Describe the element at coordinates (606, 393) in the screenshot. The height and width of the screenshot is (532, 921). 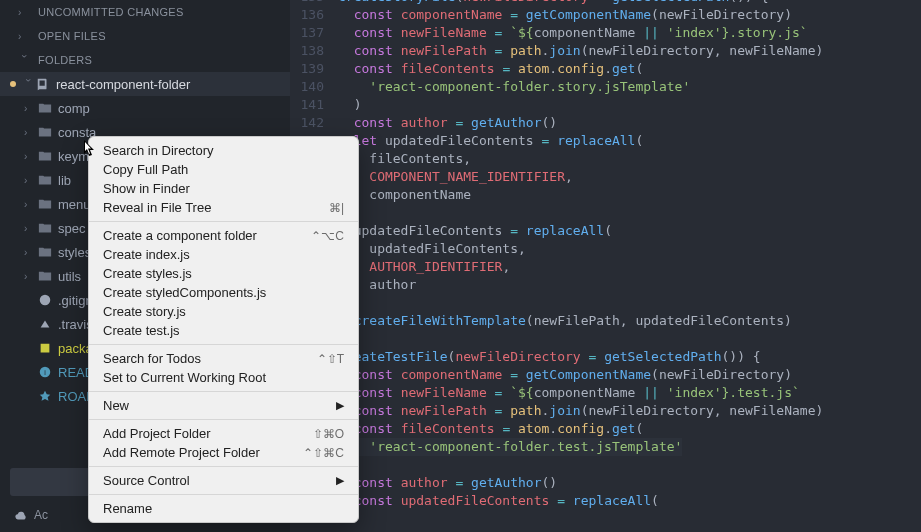
I see `code-line: const newFileName = `${componentName || …` at that location.